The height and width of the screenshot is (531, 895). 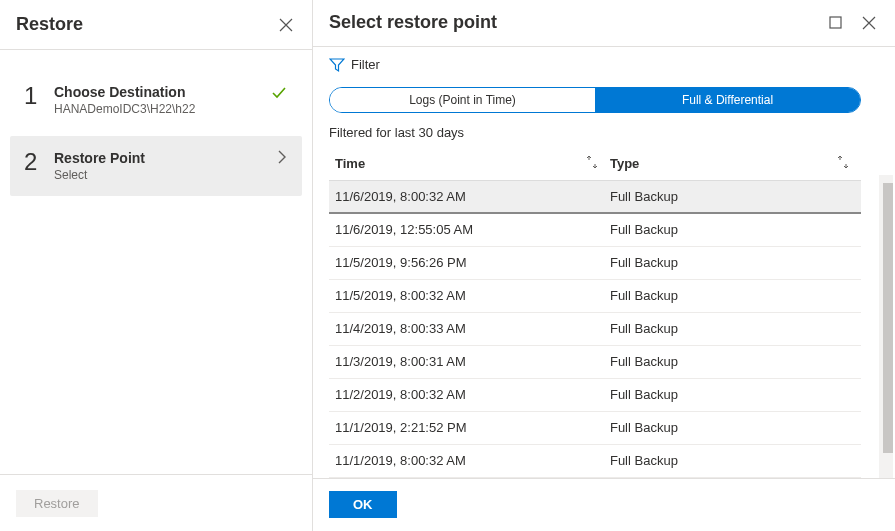 What do you see at coordinates (604, 504) in the screenshot?
I see `select-restore-footer: OK` at bounding box center [604, 504].